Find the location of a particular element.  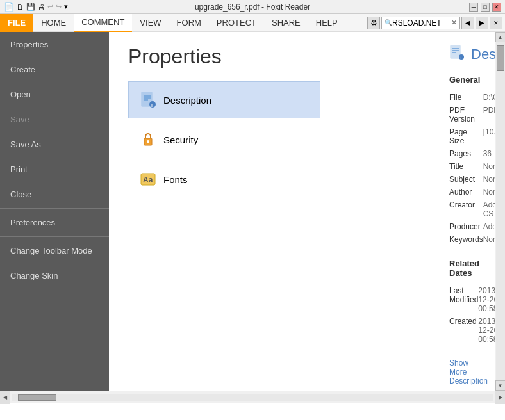

search-prev-button: ◀ is located at coordinates (468, 23).